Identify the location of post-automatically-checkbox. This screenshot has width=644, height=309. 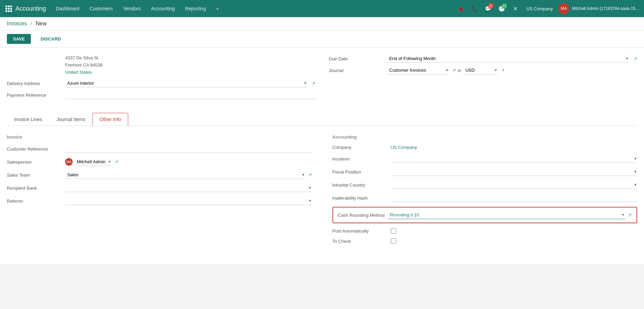
(393, 231).